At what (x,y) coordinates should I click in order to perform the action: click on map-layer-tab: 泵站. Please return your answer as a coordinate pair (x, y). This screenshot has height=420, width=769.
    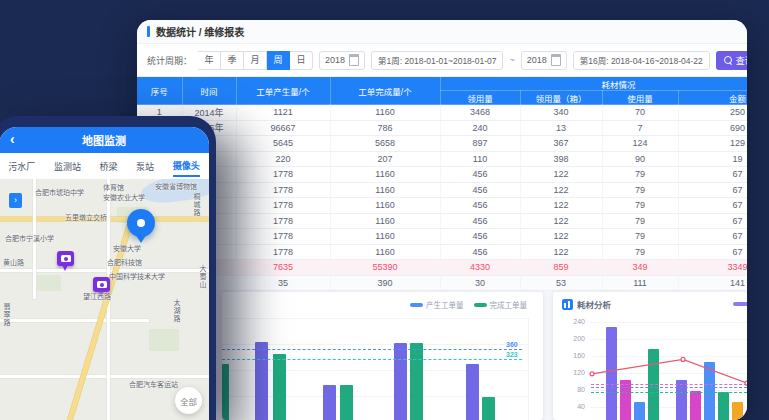
    Looking at the image, I should click on (145, 166).